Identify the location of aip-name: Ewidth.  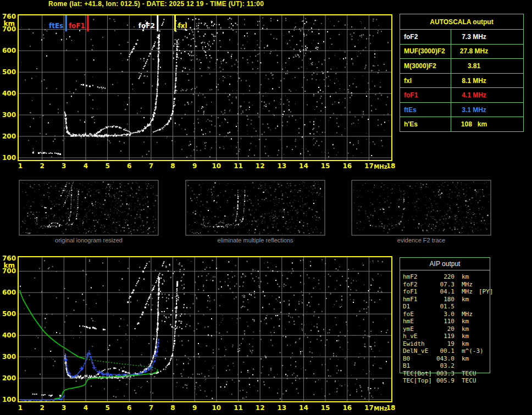
(419, 344).